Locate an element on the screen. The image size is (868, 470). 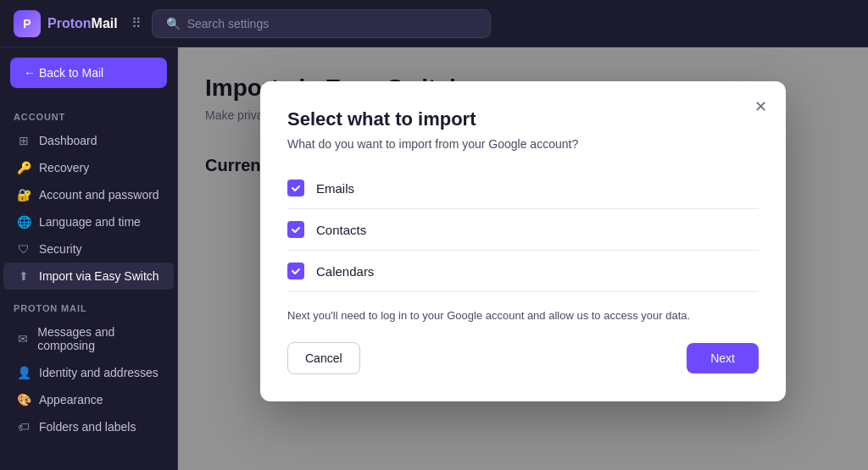
proton-mail-section-label: PROTON MAIL is located at coordinates (88, 304).